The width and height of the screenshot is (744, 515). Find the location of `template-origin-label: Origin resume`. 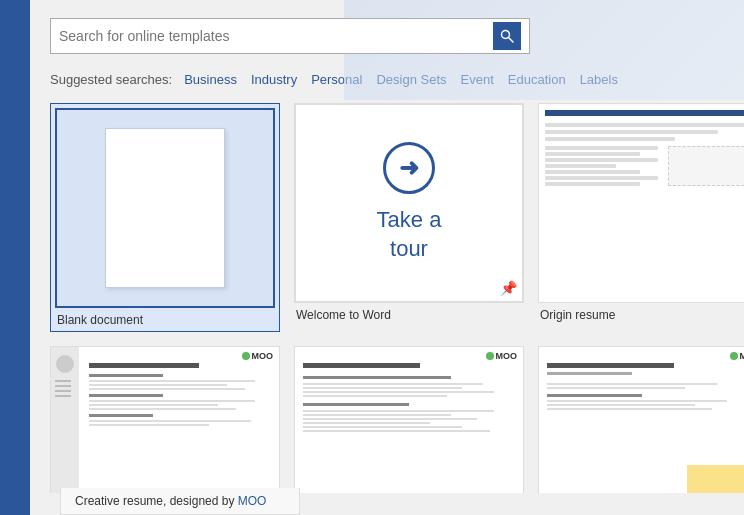

template-origin-label: Origin resume is located at coordinates (641, 315).